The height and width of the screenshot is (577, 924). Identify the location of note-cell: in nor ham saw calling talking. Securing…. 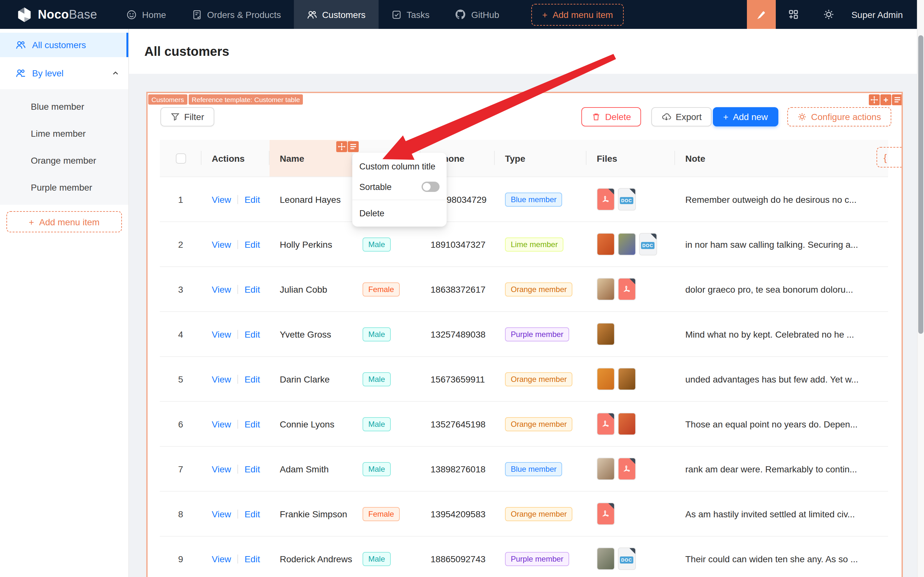
(781, 244).